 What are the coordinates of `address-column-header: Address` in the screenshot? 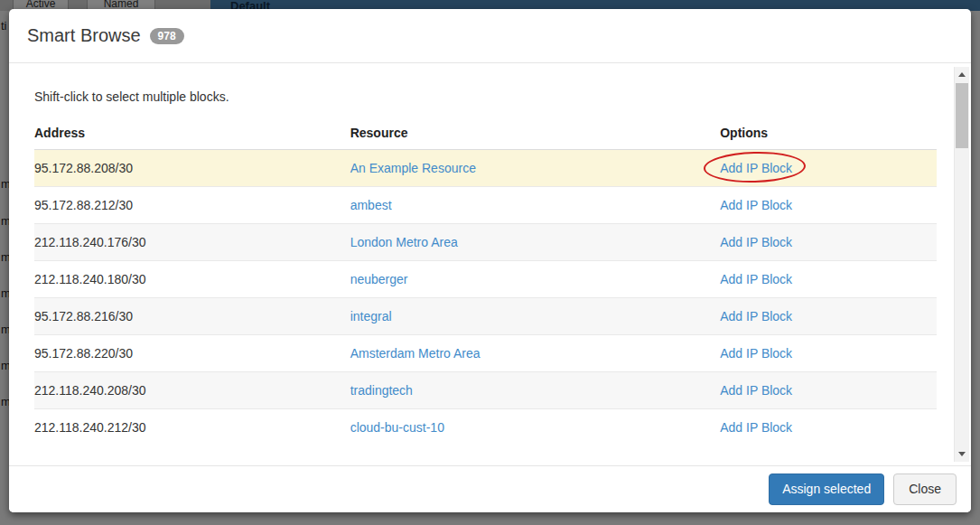 It's located at (192, 134).